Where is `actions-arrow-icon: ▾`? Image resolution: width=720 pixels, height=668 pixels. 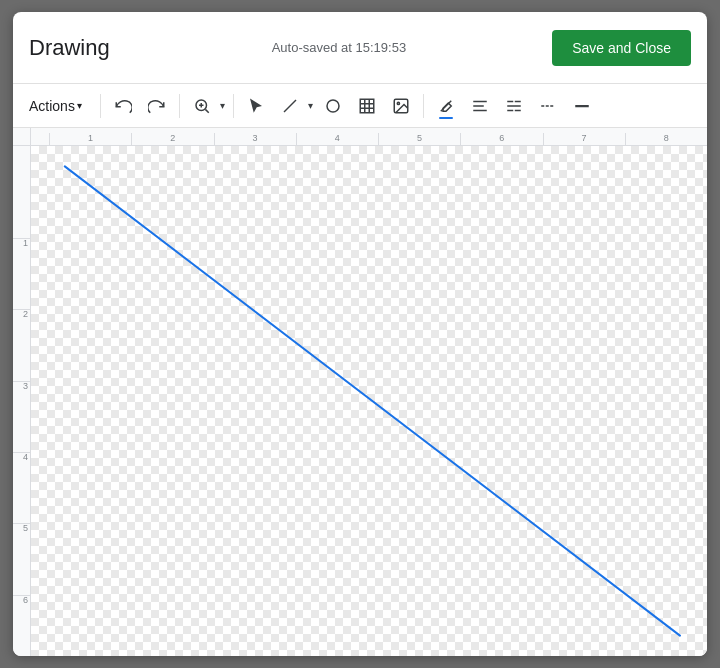 actions-arrow-icon: ▾ is located at coordinates (80, 106).